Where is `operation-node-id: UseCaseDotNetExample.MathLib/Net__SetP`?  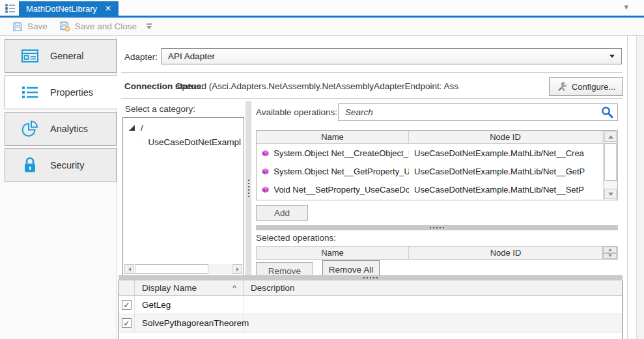 operation-node-id: UseCaseDotNetExample.MathLib/Net__SetP is located at coordinates (505, 190).